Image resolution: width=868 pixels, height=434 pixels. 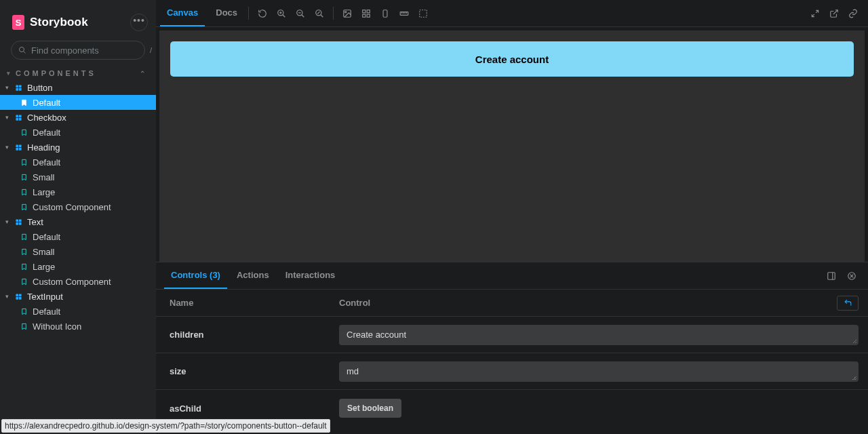 What do you see at coordinates (144, 73) in the screenshot?
I see `collapse-icon: ⌃` at bounding box center [144, 73].